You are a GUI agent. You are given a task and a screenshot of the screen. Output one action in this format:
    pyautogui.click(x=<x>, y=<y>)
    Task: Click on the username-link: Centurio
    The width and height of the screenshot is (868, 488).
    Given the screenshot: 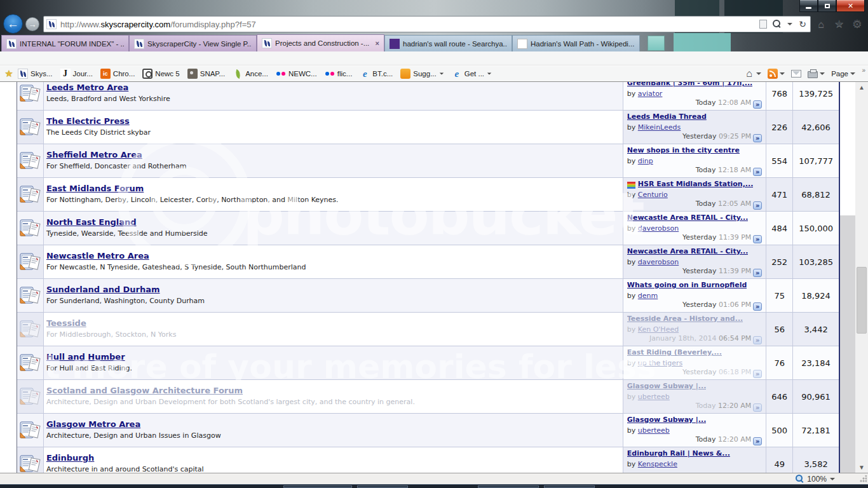 What is the action you would take?
    pyautogui.click(x=653, y=194)
    